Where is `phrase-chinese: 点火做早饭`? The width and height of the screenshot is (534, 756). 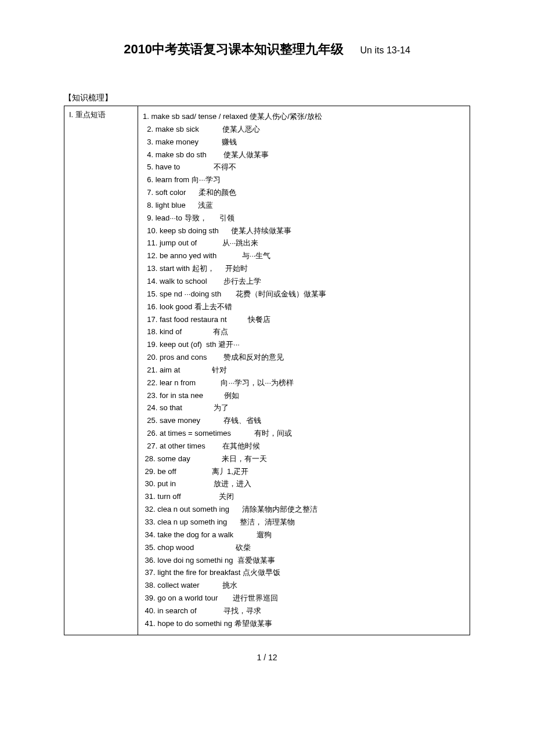 phrase-chinese: 点火做早饭 is located at coordinates (261, 573).